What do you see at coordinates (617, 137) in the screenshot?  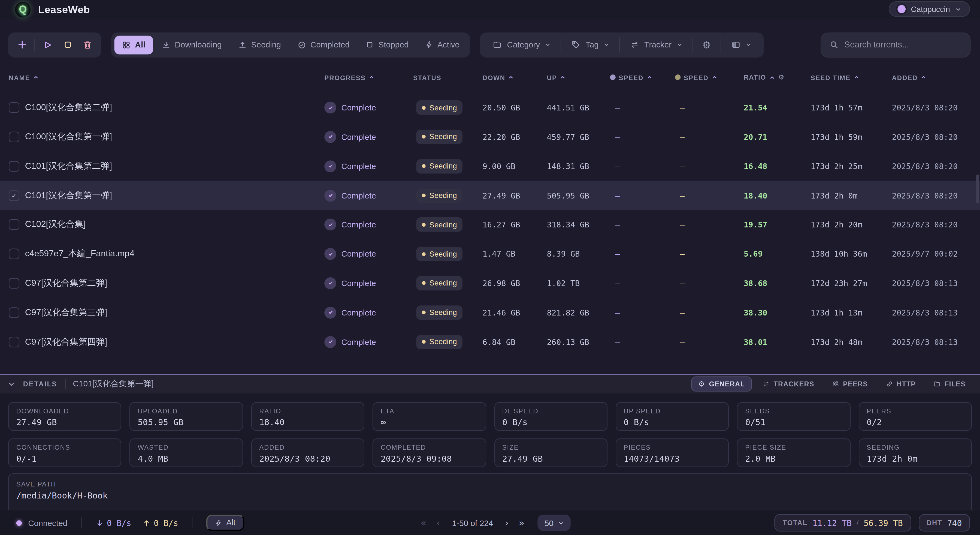 I see `dl-speed-value: –` at bounding box center [617, 137].